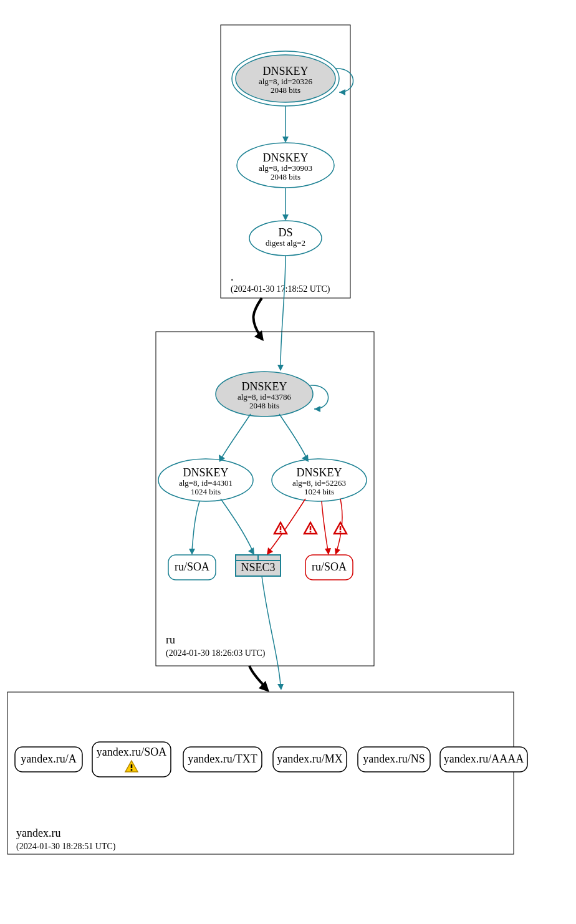 The image size is (576, 924). Describe the element at coordinates (293, 436) in the screenshot. I see `edge-ru-ksk-zsk2` at that location.